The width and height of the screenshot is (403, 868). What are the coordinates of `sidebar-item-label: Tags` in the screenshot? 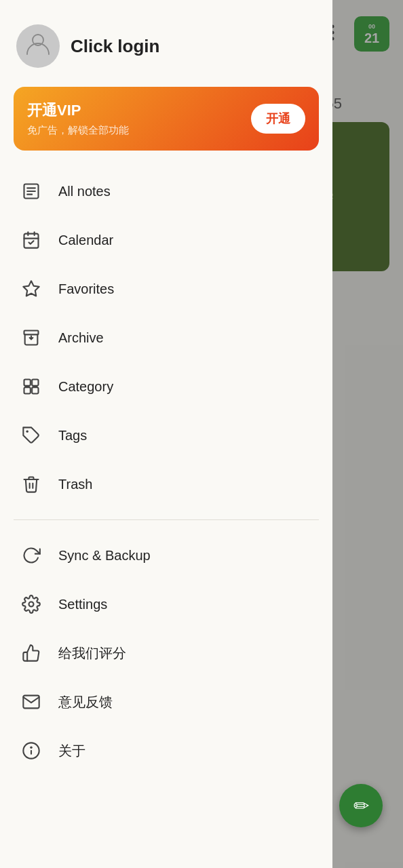 It's located at (73, 435).